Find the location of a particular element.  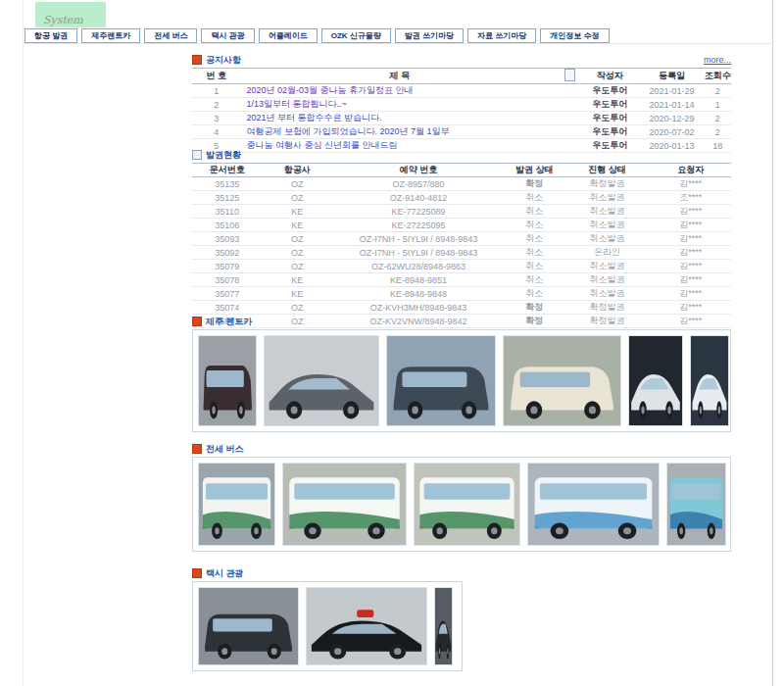

col-no: 번 호 is located at coordinates (217, 76).